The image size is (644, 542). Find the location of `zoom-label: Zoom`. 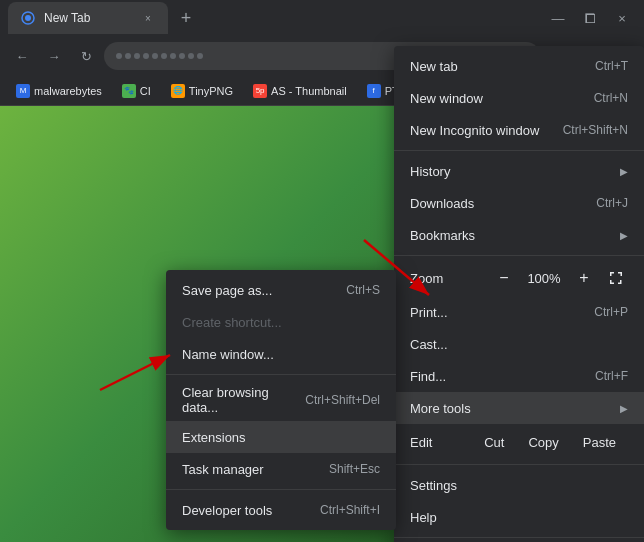

zoom-label: Zoom is located at coordinates (447, 278).